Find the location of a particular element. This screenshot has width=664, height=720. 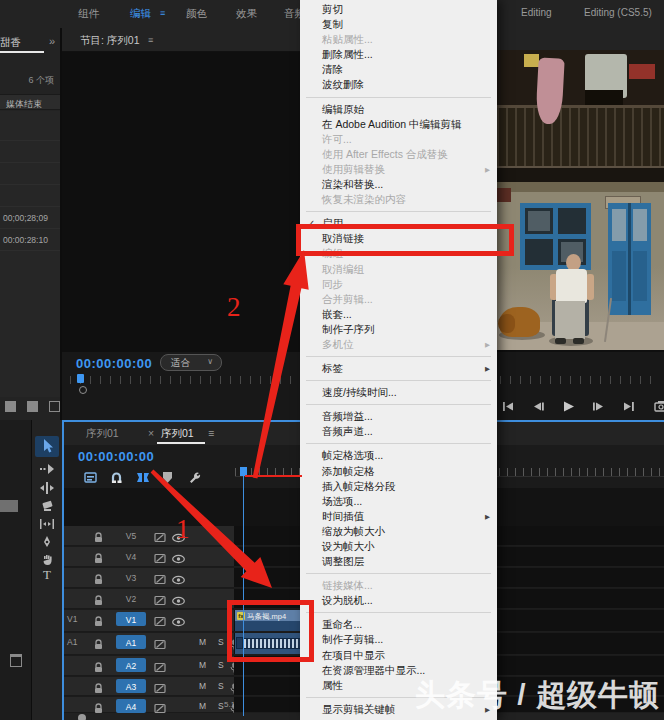

track-target-button: V5 is located at coordinates (131, 535).